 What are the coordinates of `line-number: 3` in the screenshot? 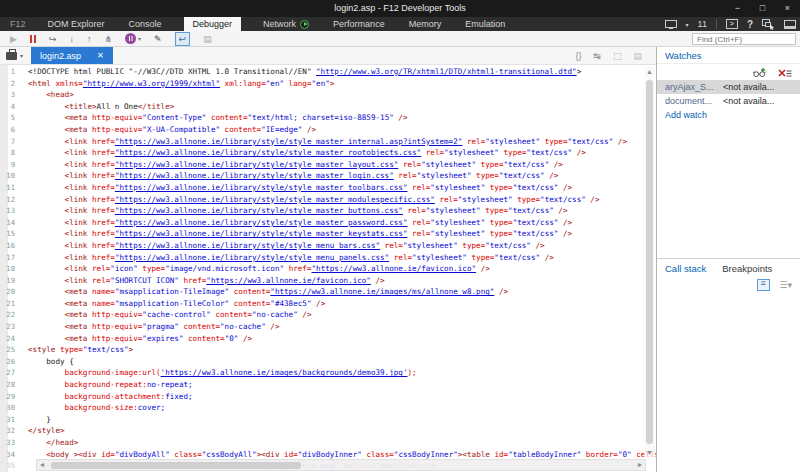 It's located at (14, 95).